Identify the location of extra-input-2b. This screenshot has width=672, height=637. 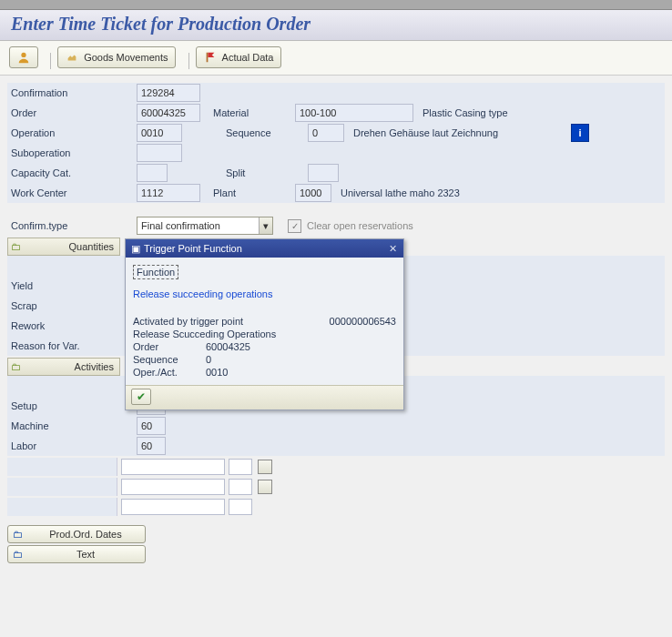
(240, 487).